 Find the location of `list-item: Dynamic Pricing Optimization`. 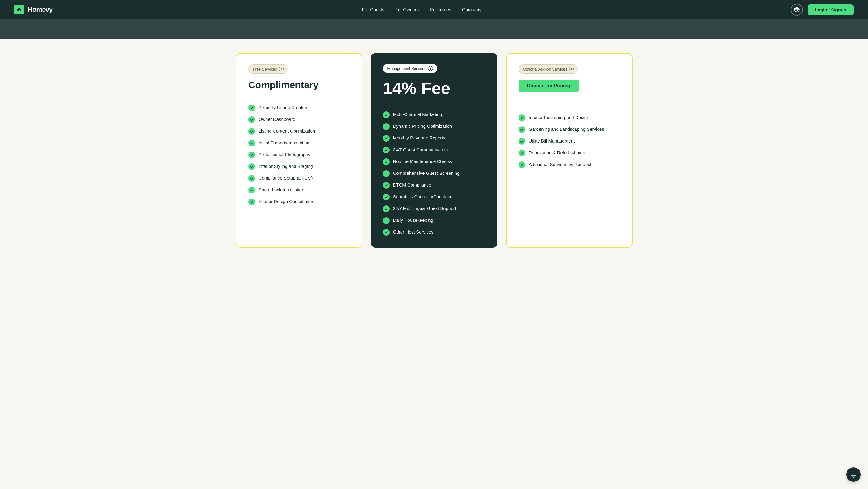

list-item: Dynamic Pricing Optimization is located at coordinates (434, 127).